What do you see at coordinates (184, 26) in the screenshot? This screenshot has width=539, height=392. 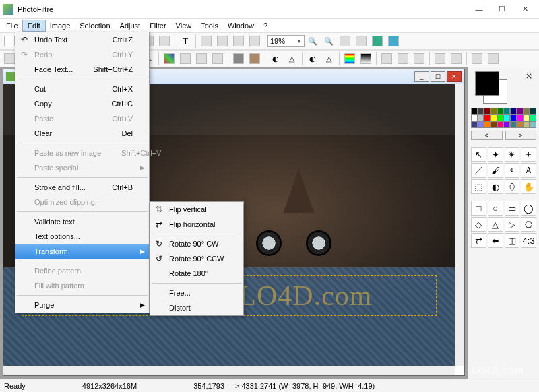 I see `menu-view: View` at bounding box center [184, 26].